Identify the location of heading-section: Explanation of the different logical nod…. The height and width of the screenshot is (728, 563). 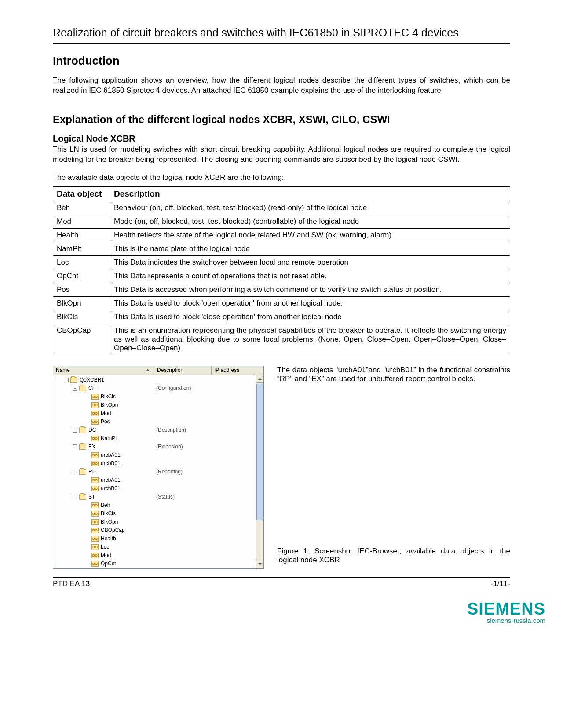
(282, 120).